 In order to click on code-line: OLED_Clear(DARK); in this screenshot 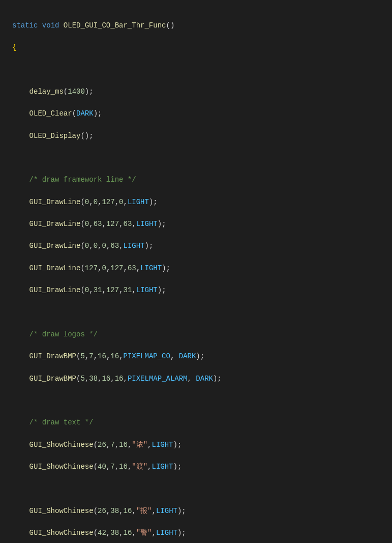, I will do `click(202, 114)`.